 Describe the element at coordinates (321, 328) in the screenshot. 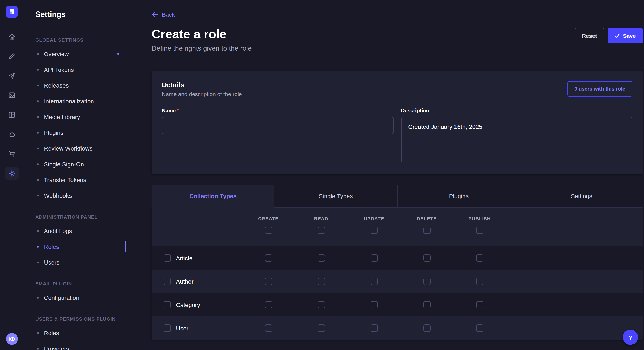

I see `user-read-checkbox` at that location.